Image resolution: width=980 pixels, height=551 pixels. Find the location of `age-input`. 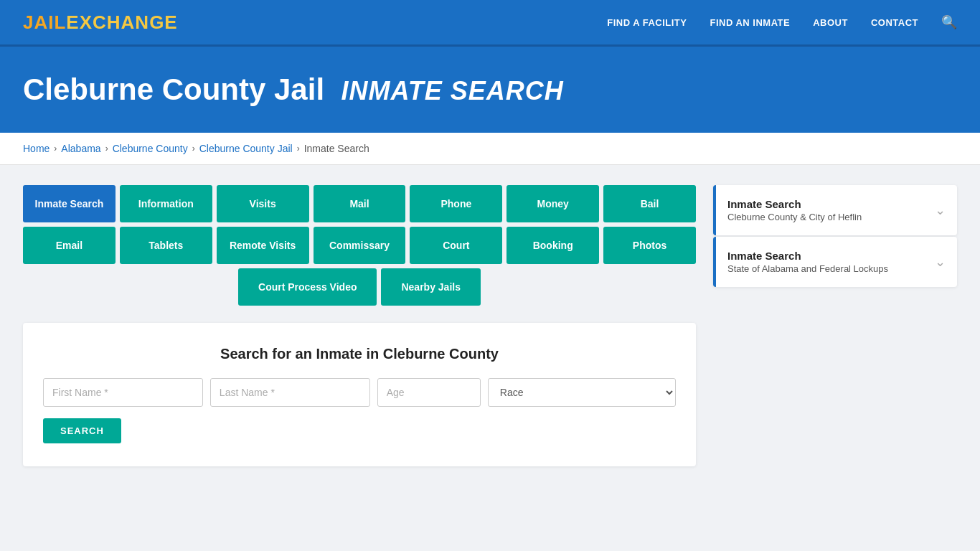

age-input is located at coordinates (429, 392).